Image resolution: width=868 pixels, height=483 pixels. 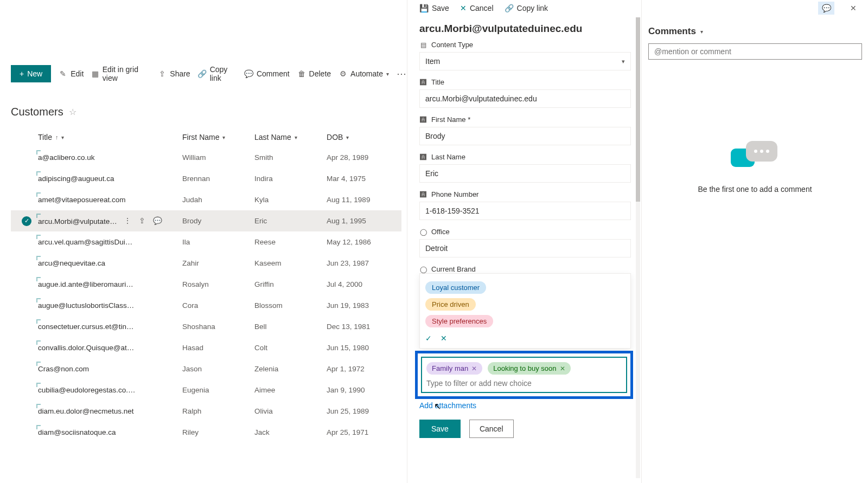 I want to click on list-title-row: Customers ☆, so click(x=43, y=112).